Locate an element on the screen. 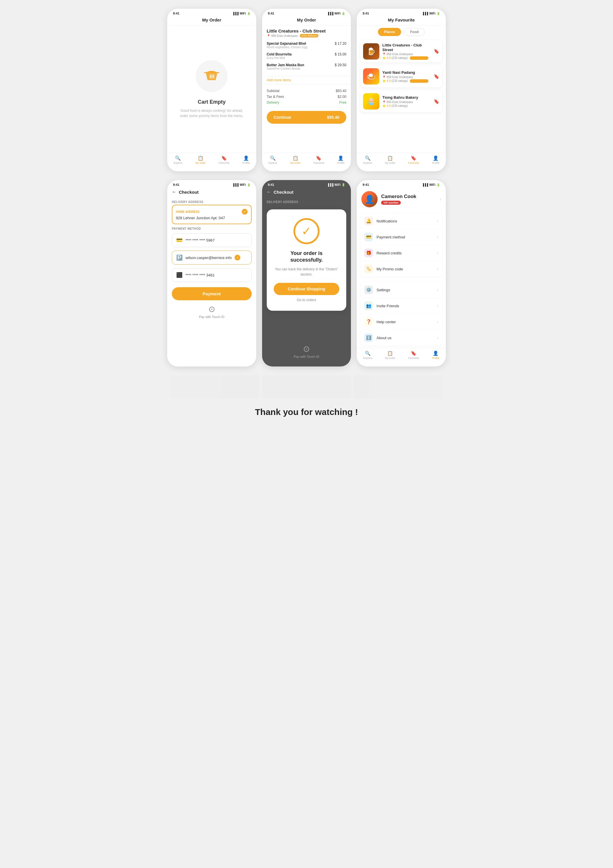 The image size is (613, 868). menu-notifications: 🔔 Notifications › is located at coordinates (401, 221).